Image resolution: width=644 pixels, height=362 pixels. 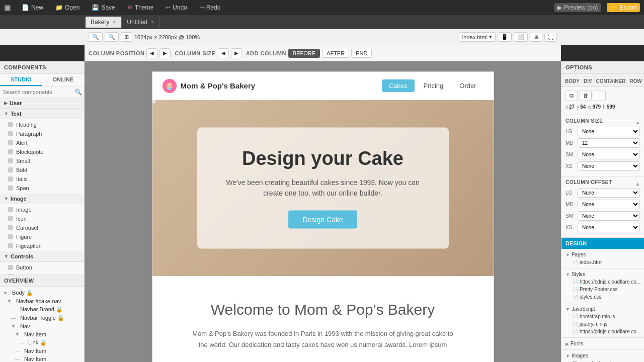 What do you see at coordinates (114, 22) in the screenshot?
I see `tab-bakery-close: ✕` at bounding box center [114, 22].